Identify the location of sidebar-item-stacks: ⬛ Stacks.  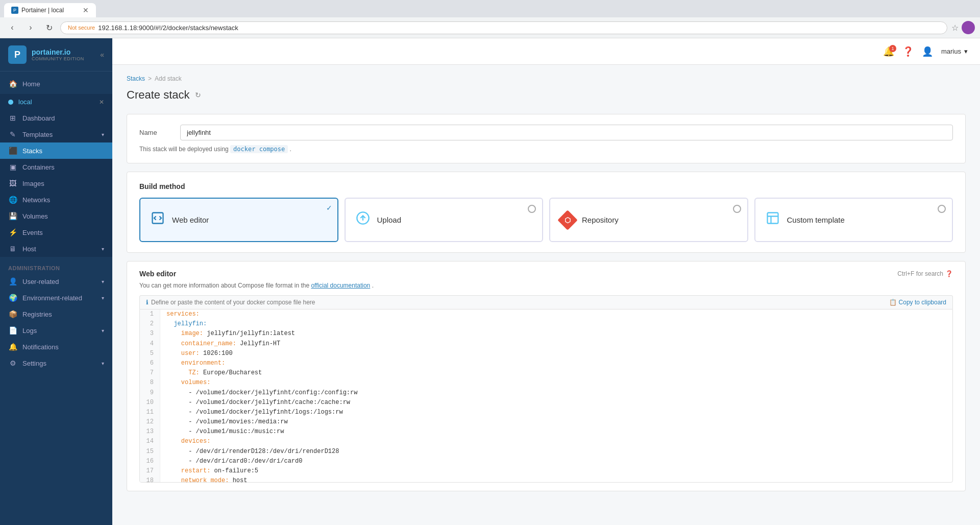
(56, 151).